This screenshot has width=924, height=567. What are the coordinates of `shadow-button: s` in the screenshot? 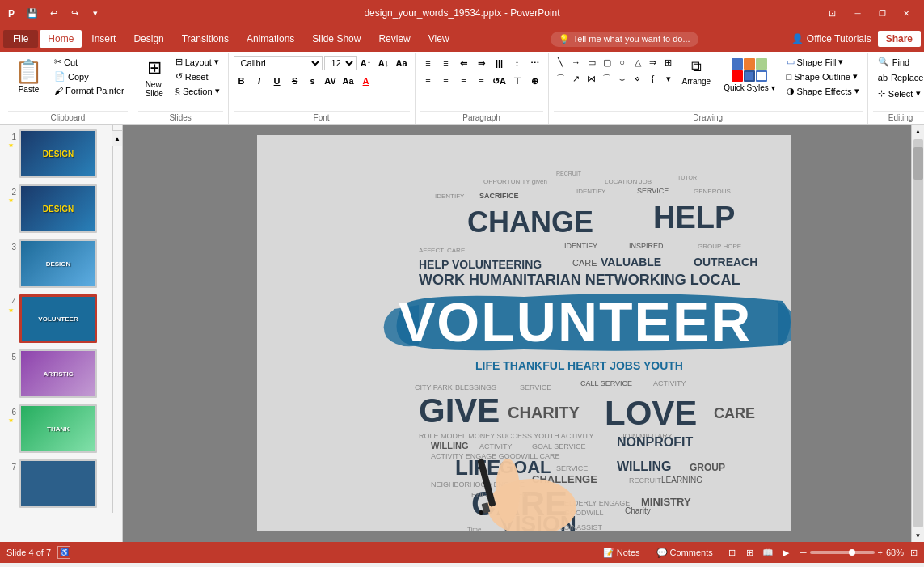 It's located at (313, 81).